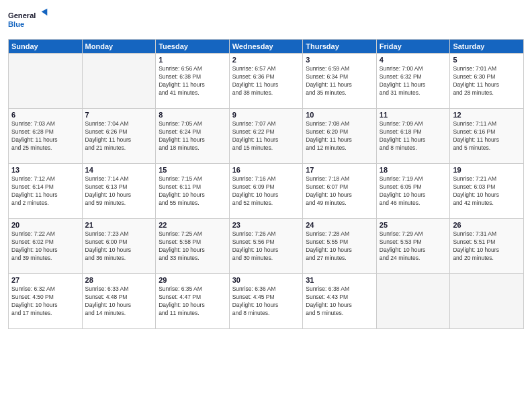 The image size is (532, 411). I want to click on calendar-cell: 5Sunrise: 7:01 AM Sunset: 6:30 PM Daylig…, so click(487, 81).